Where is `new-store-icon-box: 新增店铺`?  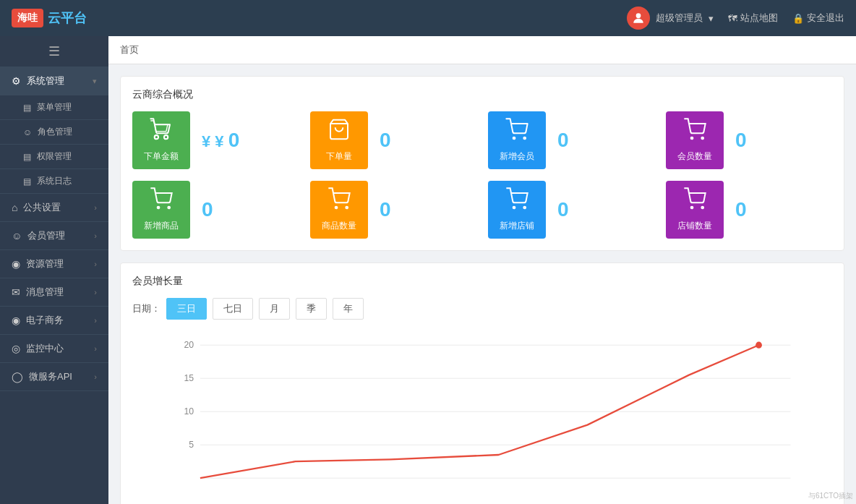
new-store-icon-box: 新增店铺 is located at coordinates (517, 210).